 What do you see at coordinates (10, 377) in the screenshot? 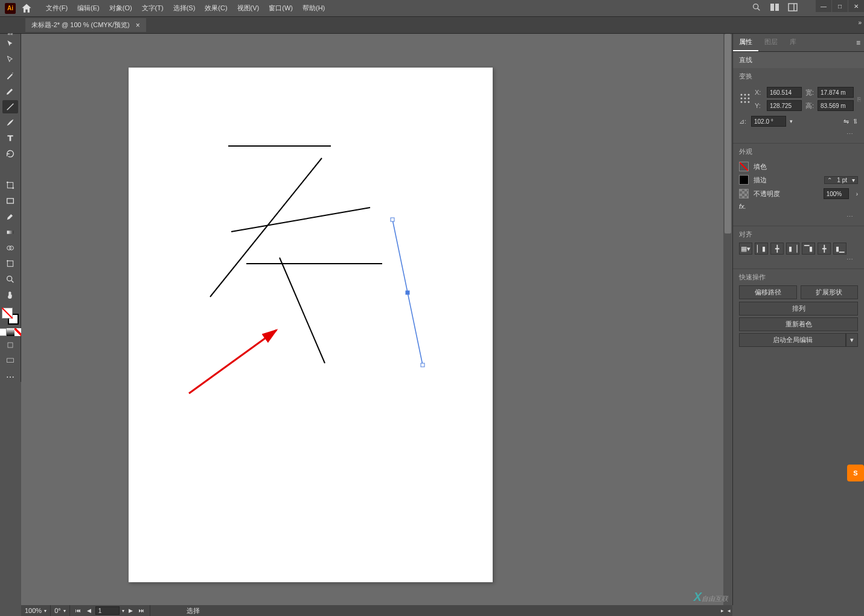
I see `edit-toolbar-icon: ⋯` at bounding box center [10, 377].